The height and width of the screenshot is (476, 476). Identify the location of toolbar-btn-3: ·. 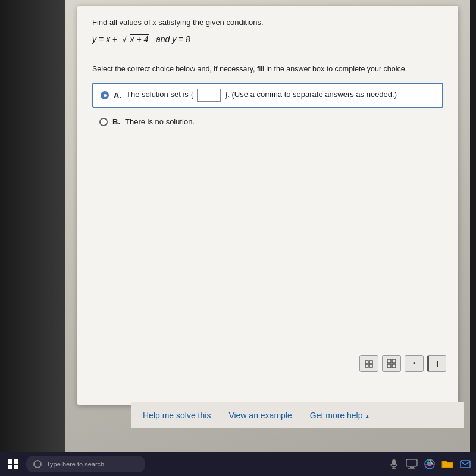
(414, 364).